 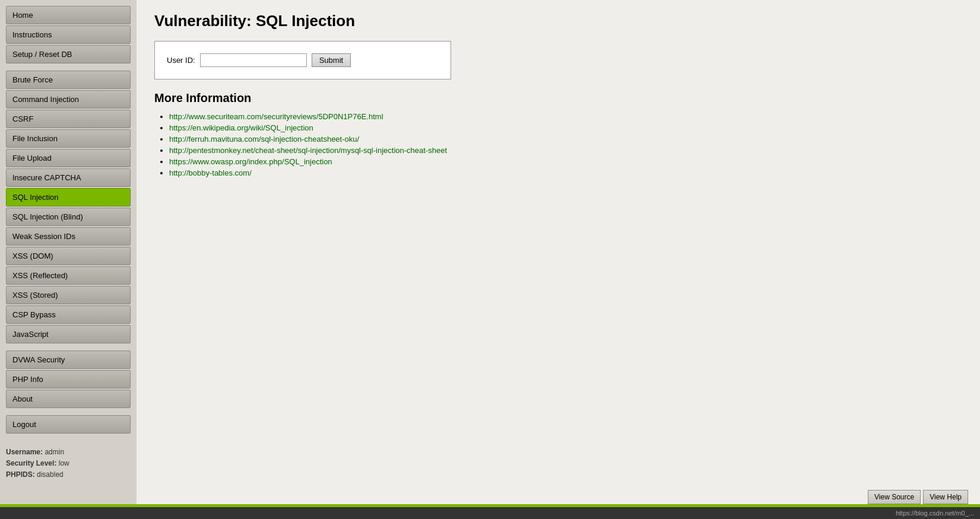 What do you see at coordinates (68, 260) in the screenshot?
I see `sidebar: Home Instructions Setup / Reset DB Brute…` at bounding box center [68, 260].